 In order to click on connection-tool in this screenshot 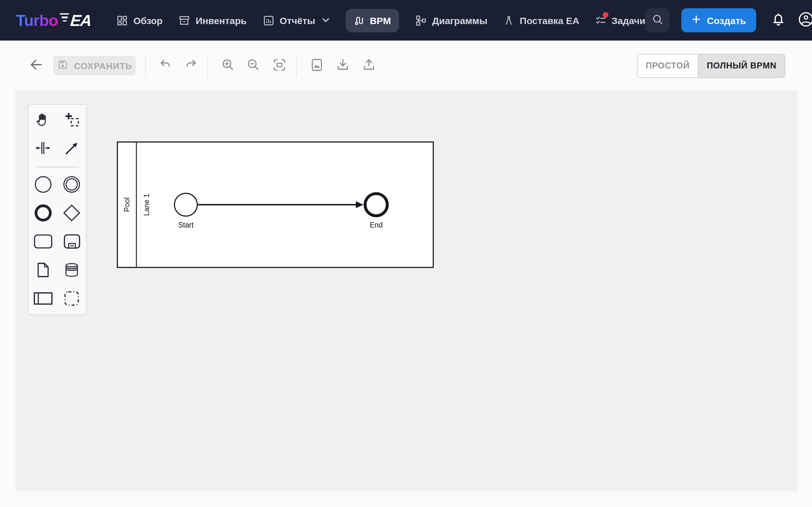, I will do `click(72, 150)`.